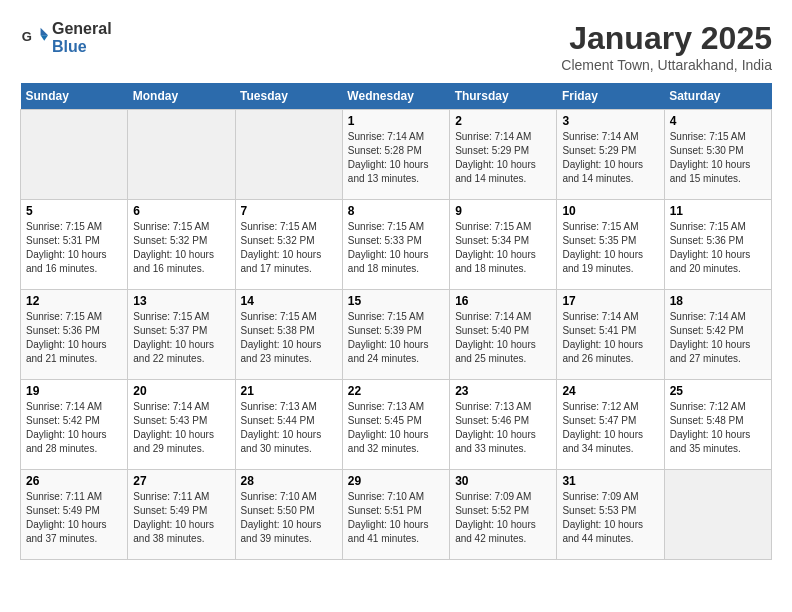 Image resolution: width=792 pixels, height=612 pixels. What do you see at coordinates (503, 211) in the screenshot?
I see `day-number: 9` at bounding box center [503, 211].